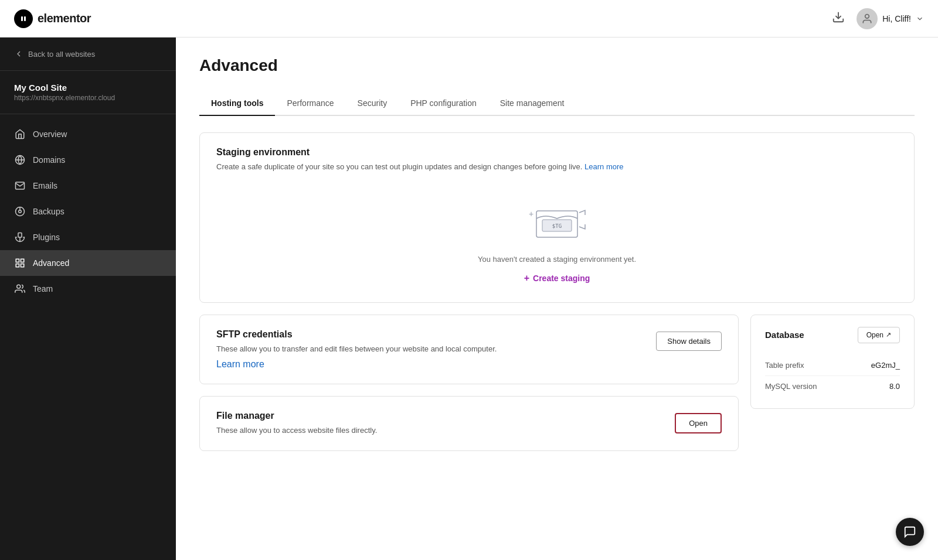 This screenshot has width=938, height=560. I want to click on sidebar-nav: Overview Domains, so click(88, 337).